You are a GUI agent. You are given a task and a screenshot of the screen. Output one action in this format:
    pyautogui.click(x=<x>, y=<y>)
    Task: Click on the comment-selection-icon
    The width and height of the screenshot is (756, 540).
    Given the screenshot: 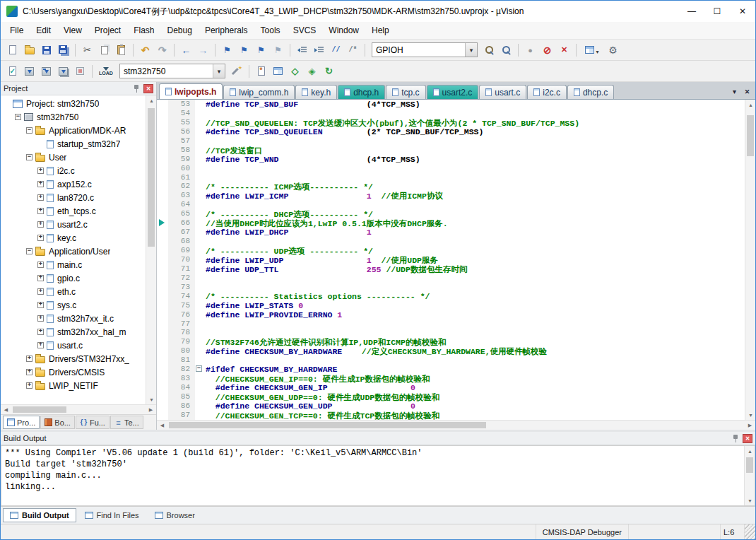 What is the action you would take?
    pyautogui.click(x=336, y=49)
    